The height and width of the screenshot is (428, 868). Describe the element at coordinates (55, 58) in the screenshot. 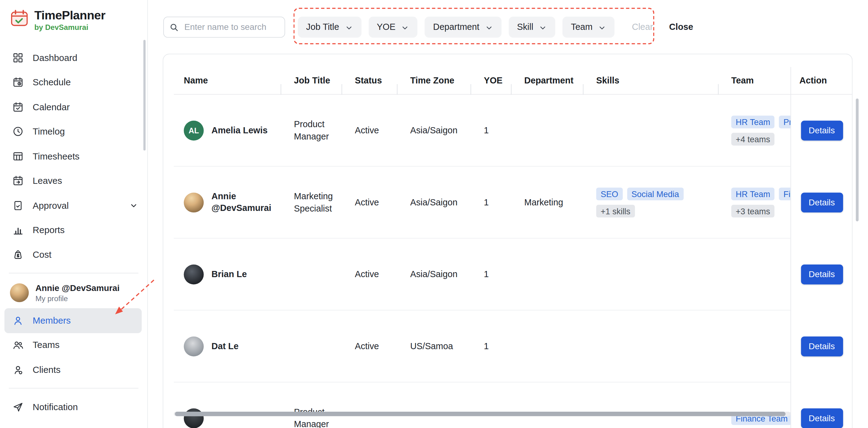

I see `sidebar-item-label: Dashboard` at that location.